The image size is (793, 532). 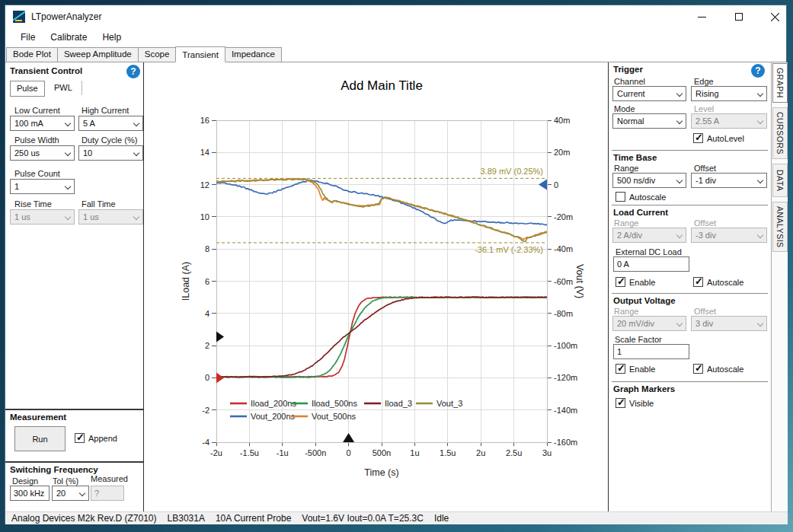 What do you see at coordinates (780, 133) in the screenshot?
I see `side-tab-cursors: CURSORS` at bounding box center [780, 133].